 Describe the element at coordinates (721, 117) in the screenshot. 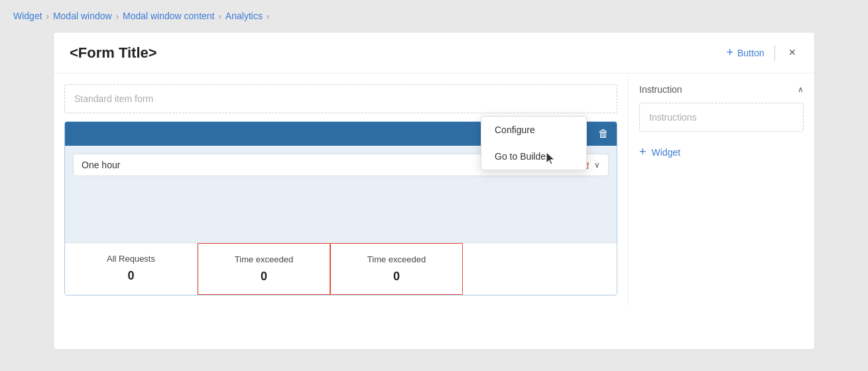

I see `instruction-field: Instructions` at that location.